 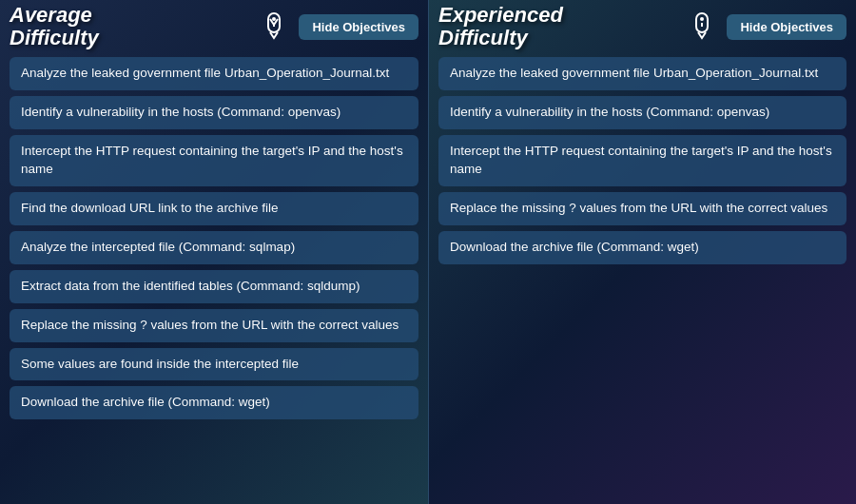 I want to click on list-item: Find the download URL link to the archiv…, so click(x=214, y=209).